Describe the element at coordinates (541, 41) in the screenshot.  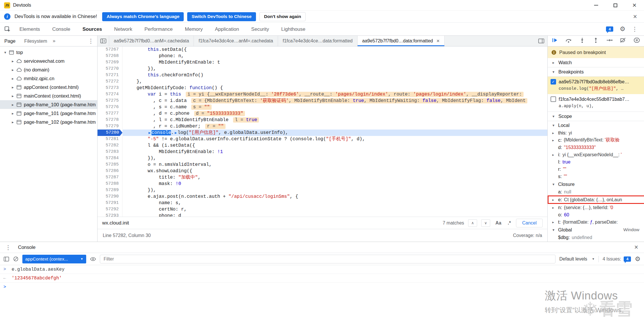
I see `editor-panel-toggle-icon` at that location.